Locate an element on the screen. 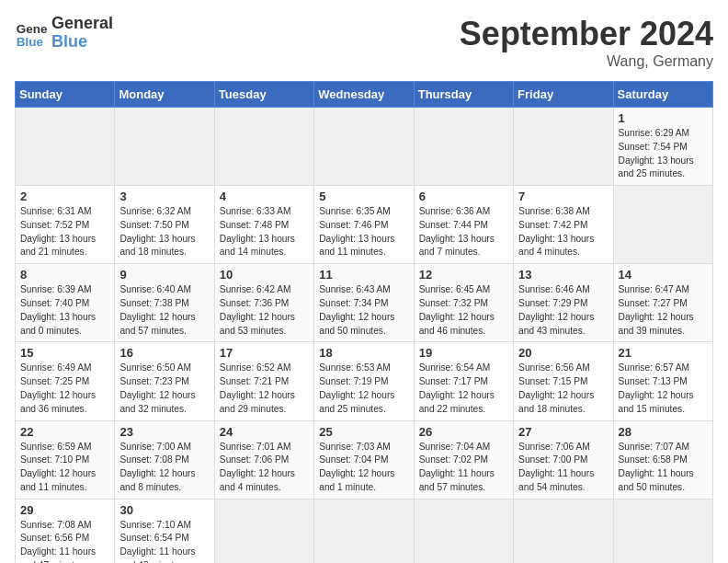 The width and height of the screenshot is (728, 563). cell-info: Sunrise: 6:35 AM Sunset: 7:46 PM Dayligh… is located at coordinates (364, 232).